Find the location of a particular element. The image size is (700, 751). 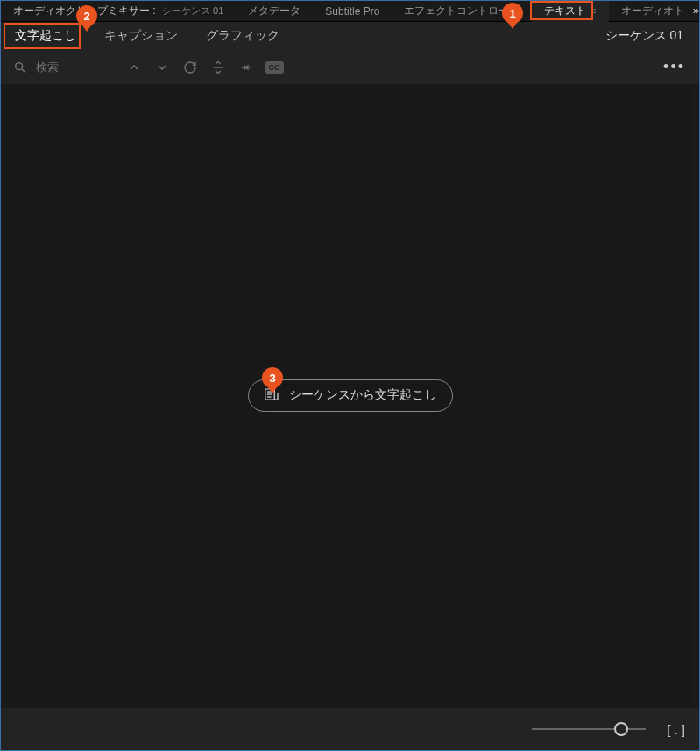

tab-audio-track: オーディオト is located at coordinates (653, 11).